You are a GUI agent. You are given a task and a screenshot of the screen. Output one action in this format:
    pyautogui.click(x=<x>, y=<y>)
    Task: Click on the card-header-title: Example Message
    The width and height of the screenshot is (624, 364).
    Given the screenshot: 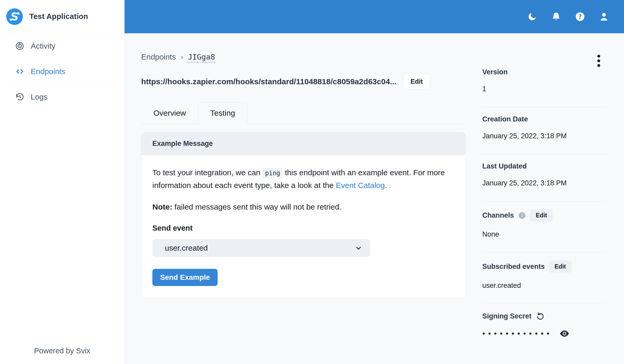 What is the action you would take?
    pyautogui.click(x=303, y=144)
    